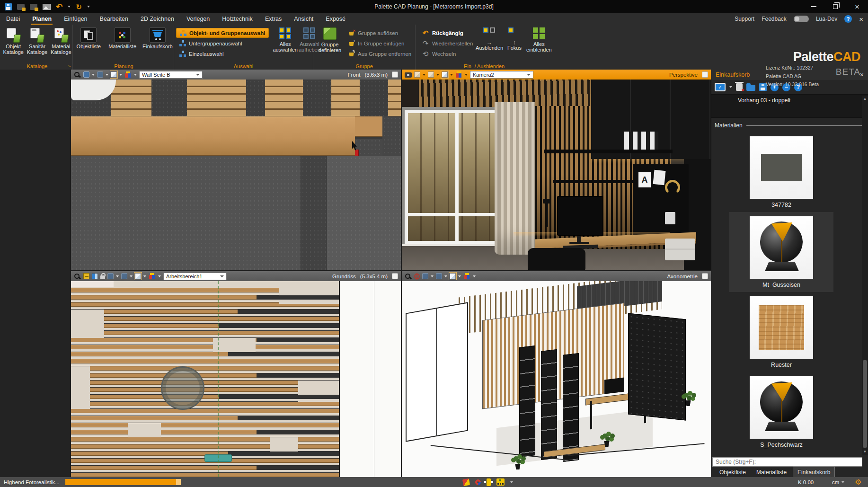  I want to click on einkaufskorb-button: Einkaufskorb, so click(158, 38).